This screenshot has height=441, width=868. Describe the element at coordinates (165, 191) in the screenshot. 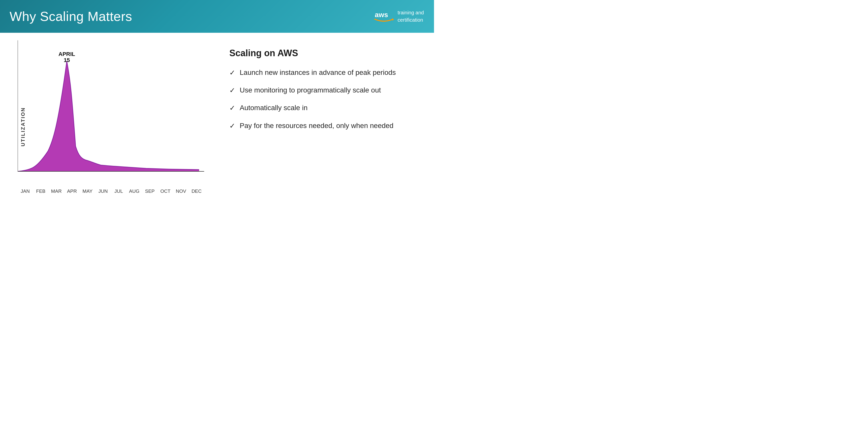

I see `month-oct: OCT` at that location.